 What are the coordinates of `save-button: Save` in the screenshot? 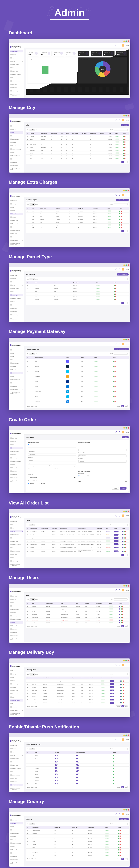 It's located at (126, 437).